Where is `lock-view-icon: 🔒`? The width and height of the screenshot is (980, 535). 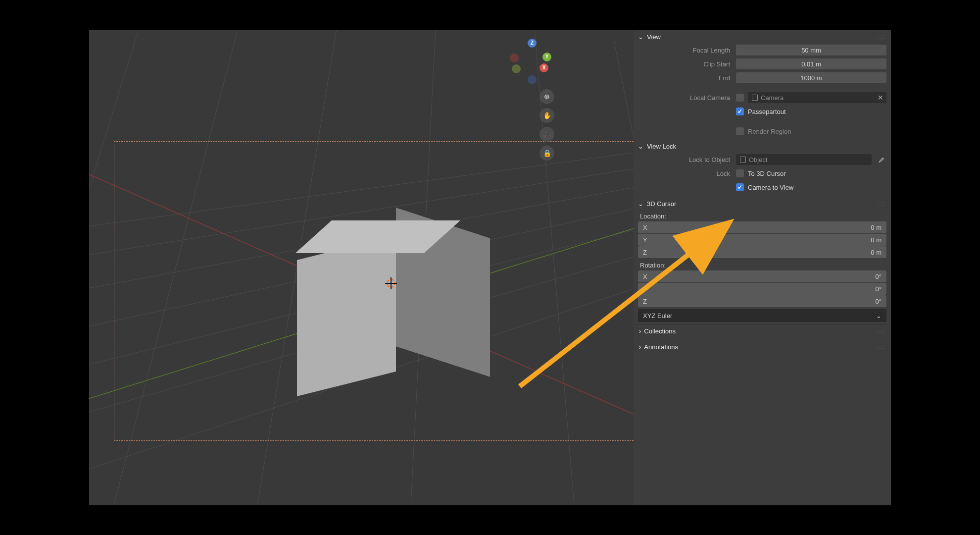
lock-view-icon: 🔒 is located at coordinates (547, 153).